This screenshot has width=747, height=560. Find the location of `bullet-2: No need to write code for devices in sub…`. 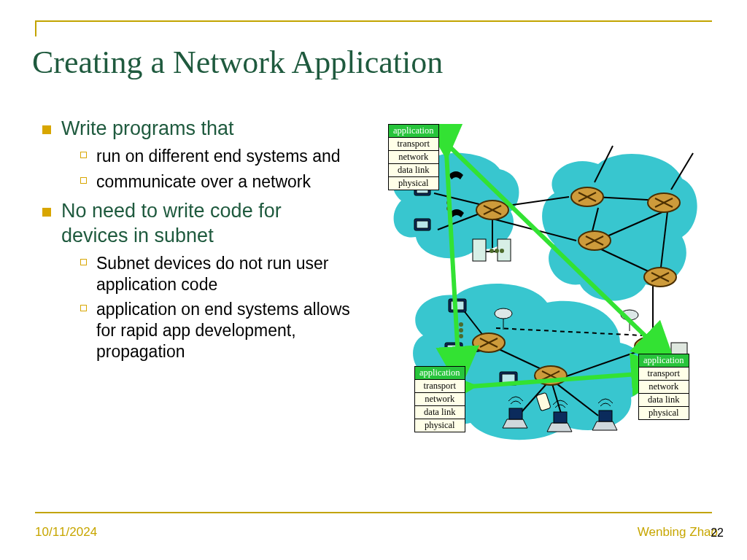

bullet-2: No need to write code for devices in sub… is located at coordinates (193, 280).